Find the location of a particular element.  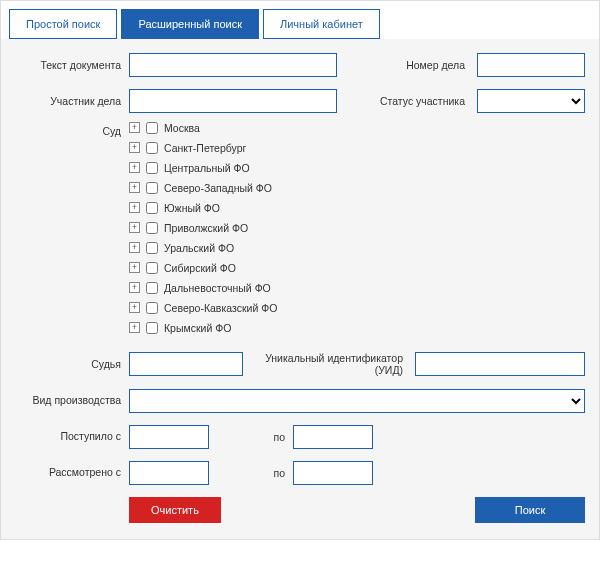

participant-input is located at coordinates (233, 101).